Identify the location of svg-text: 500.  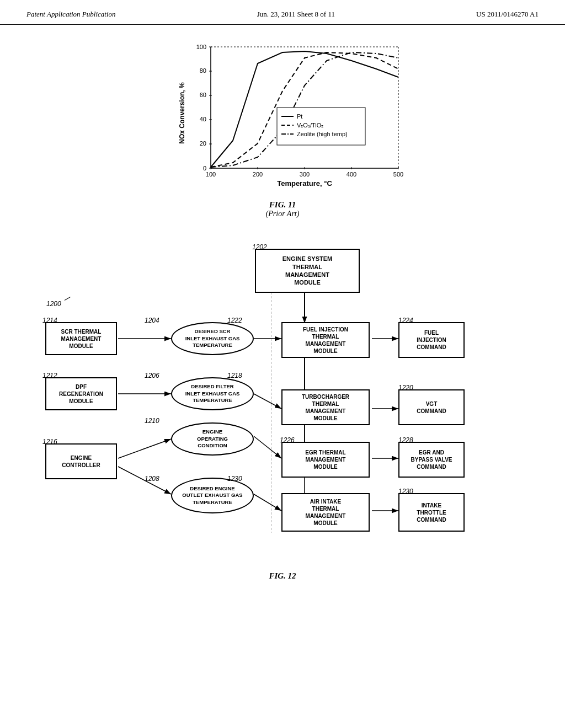
(398, 174).